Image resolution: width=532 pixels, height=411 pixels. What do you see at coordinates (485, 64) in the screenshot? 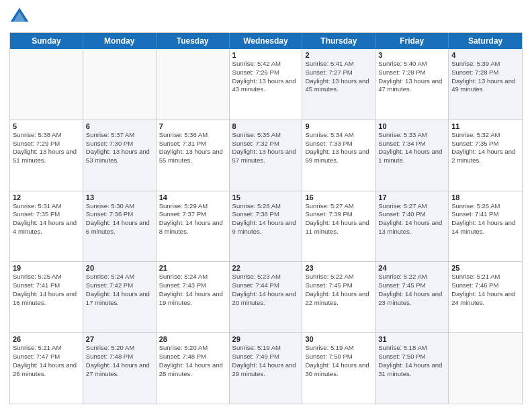
I see `sunrise-text: Sunrise: 5:39 AM` at bounding box center [485, 64].